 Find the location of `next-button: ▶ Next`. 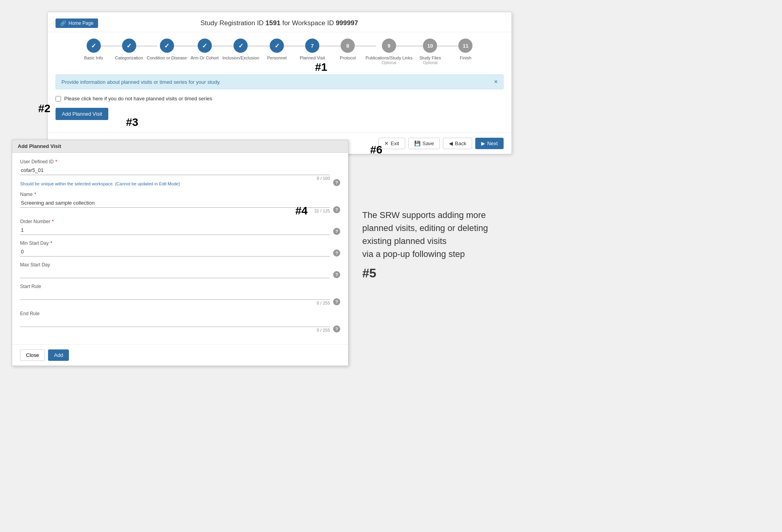

next-button: ▶ Next is located at coordinates (489, 143).